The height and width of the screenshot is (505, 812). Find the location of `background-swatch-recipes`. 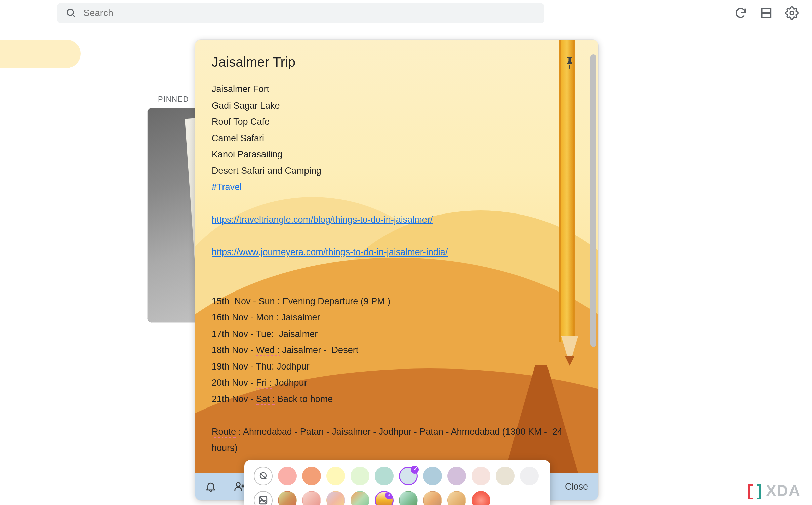

background-swatch-recipes is located at coordinates (360, 498).